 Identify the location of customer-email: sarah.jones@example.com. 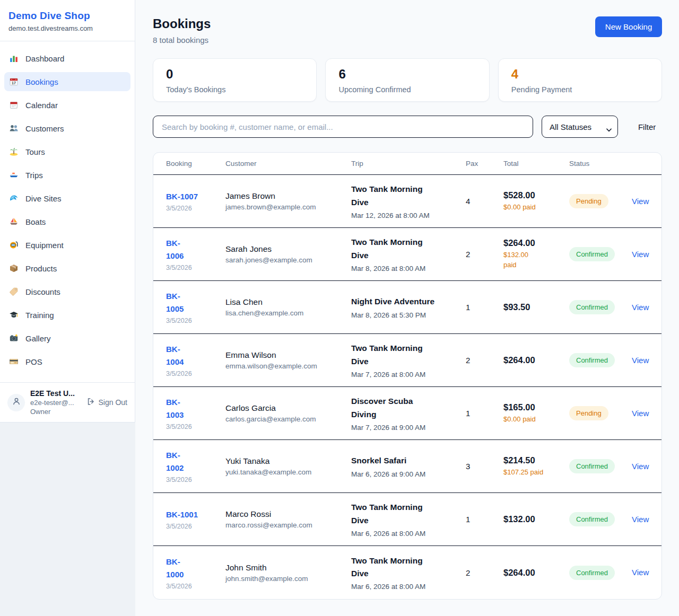
(289, 260).